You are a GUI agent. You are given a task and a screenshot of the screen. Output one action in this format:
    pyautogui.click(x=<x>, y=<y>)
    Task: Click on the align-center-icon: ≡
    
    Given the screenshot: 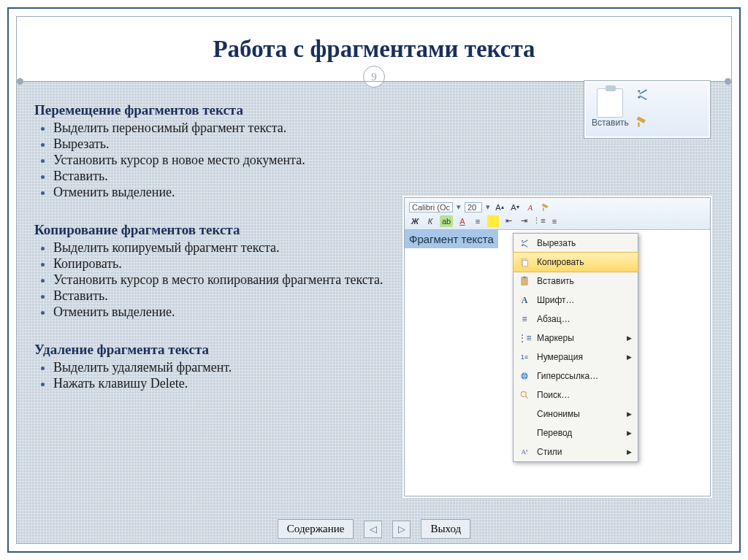 What is the action you would take?
    pyautogui.click(x=478, y=221)
    